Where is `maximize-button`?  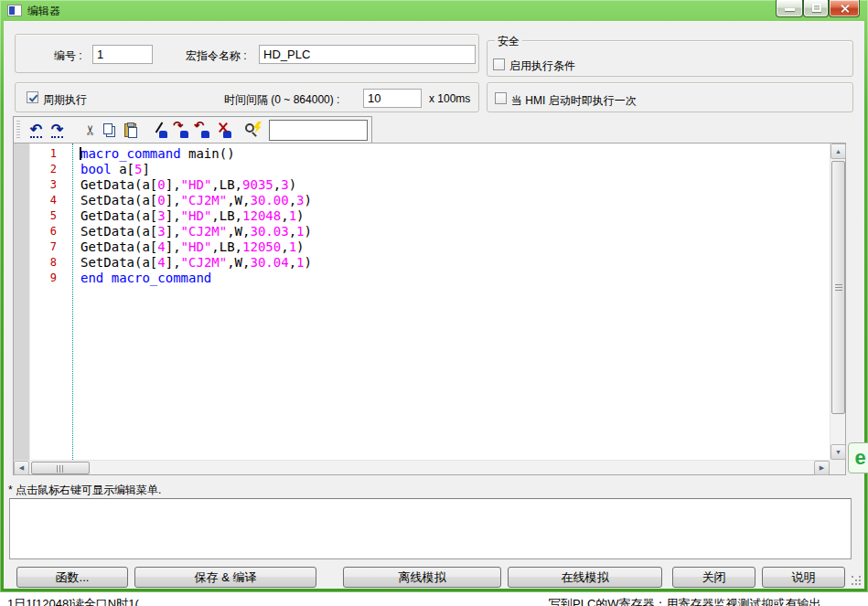 maximize-button is located at coordinates (816, 9).